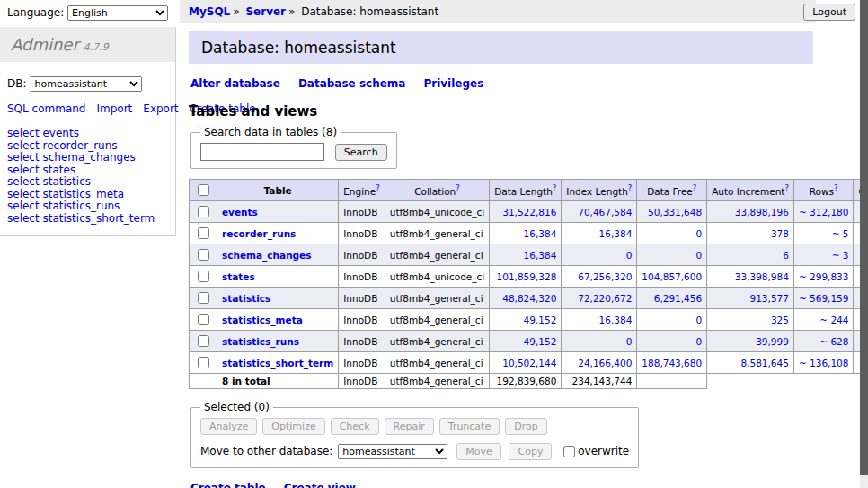 The height and width of the screenshot is (488, 868). I want to click on row-checkbox-statistics-meta, so click(203, 320).